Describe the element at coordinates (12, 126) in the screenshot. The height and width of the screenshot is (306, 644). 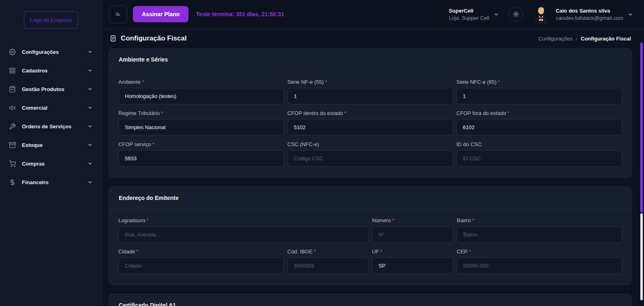
I see `wrench-icon` at that location.